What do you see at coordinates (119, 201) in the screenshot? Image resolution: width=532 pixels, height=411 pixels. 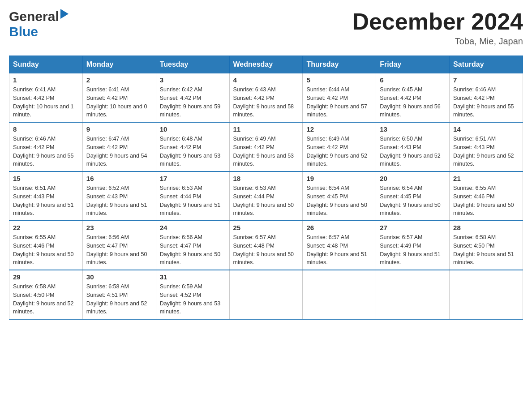 I see `day-info: Sunrise: 6:52 AM Sunset: 4:43 PM Dayligh…` at bounding box center [119, 201].